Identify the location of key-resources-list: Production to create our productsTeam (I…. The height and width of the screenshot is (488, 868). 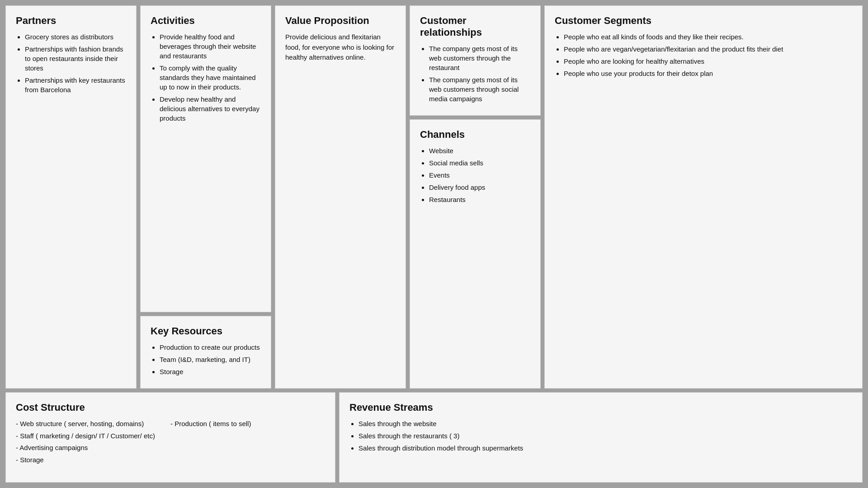
(206, 360).